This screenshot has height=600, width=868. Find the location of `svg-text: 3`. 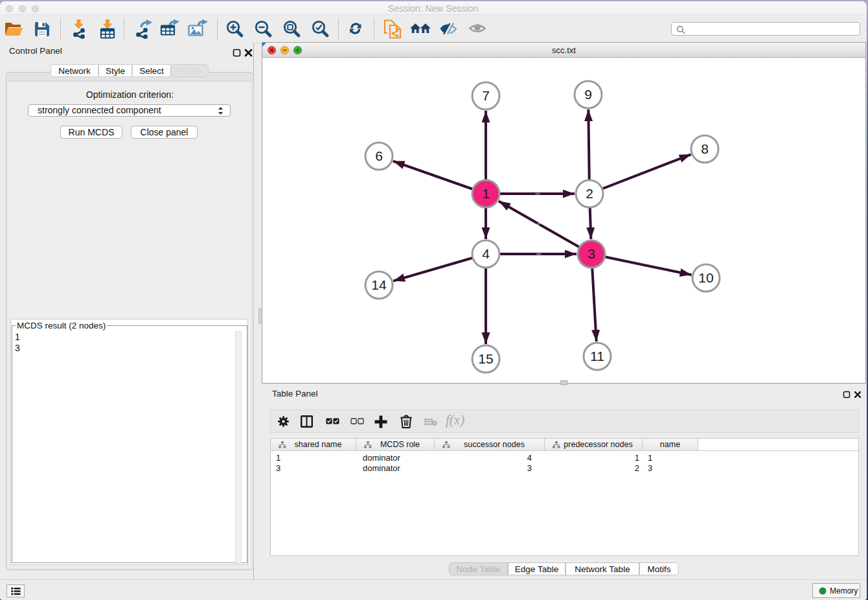

svg-text: 3 is located at coordinates (591, 254).